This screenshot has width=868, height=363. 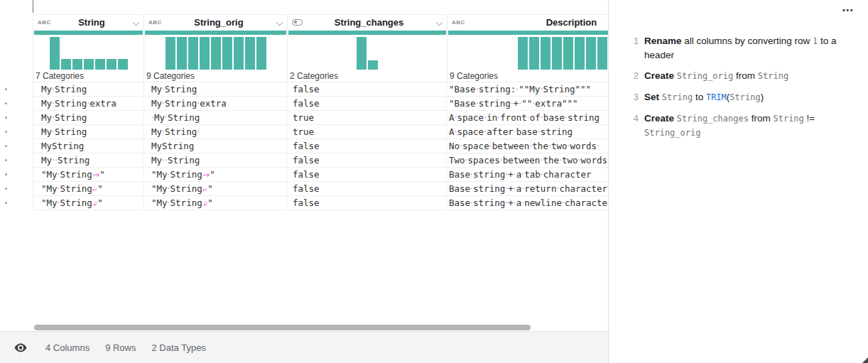 What do you see at coordinates (527, 104) in the screenshot?
I see `cell: "Base·string·+·""·extra"""` at bounding box center [527, 104].